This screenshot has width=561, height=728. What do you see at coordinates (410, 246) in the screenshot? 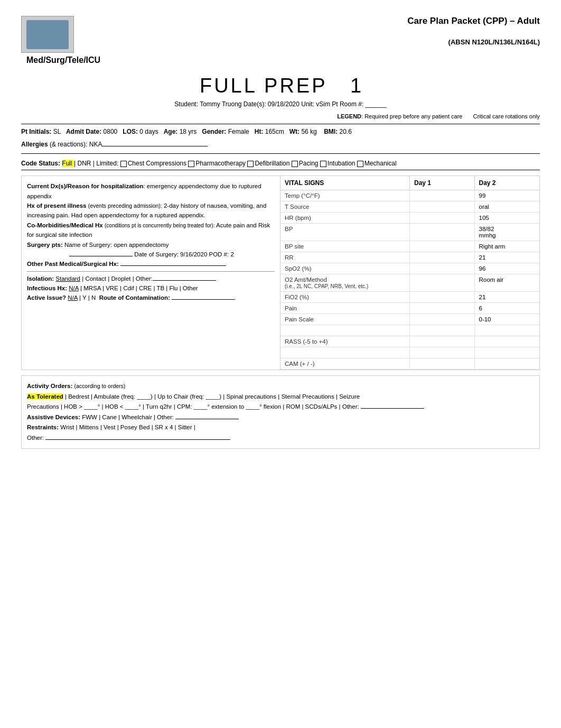
I see `vital-row-bpsite: BP site Right arm` at bounding box center [410, 246].